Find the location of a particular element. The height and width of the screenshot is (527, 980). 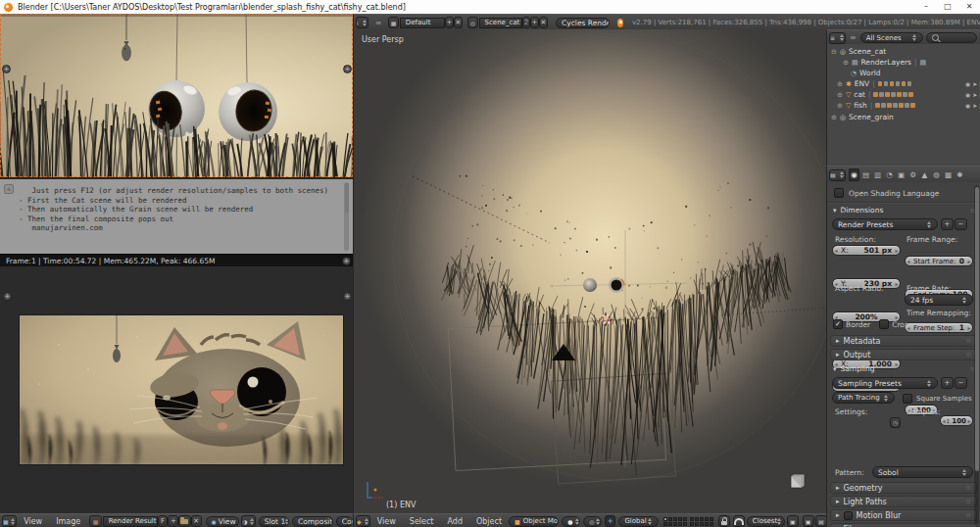

output-panel-header: ▸Output≡ is located at coordinates (904, 355).